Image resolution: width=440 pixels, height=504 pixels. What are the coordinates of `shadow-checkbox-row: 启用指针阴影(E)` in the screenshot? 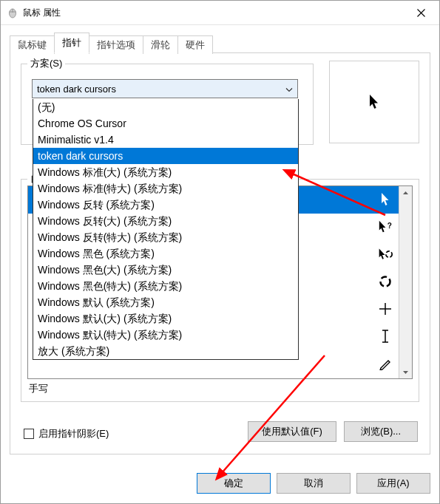 It's located at (67, 434).